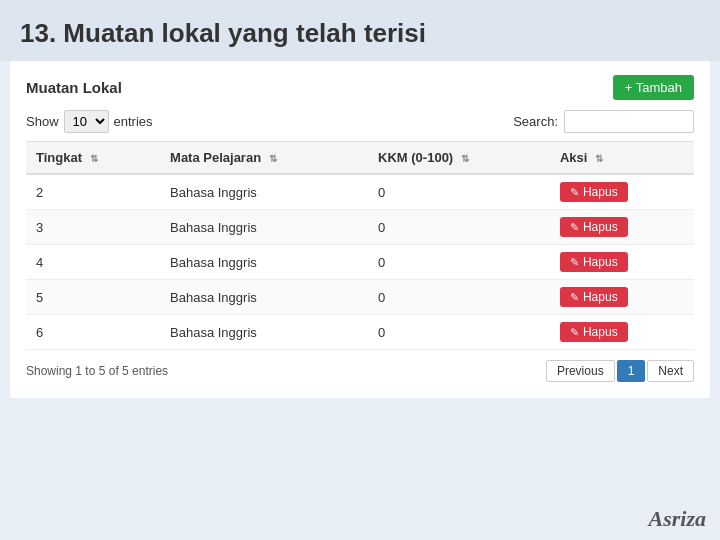 The width and height of the screenshot is (720, 540). I want to click on cell-tingkat: 3, so click(93, 228).